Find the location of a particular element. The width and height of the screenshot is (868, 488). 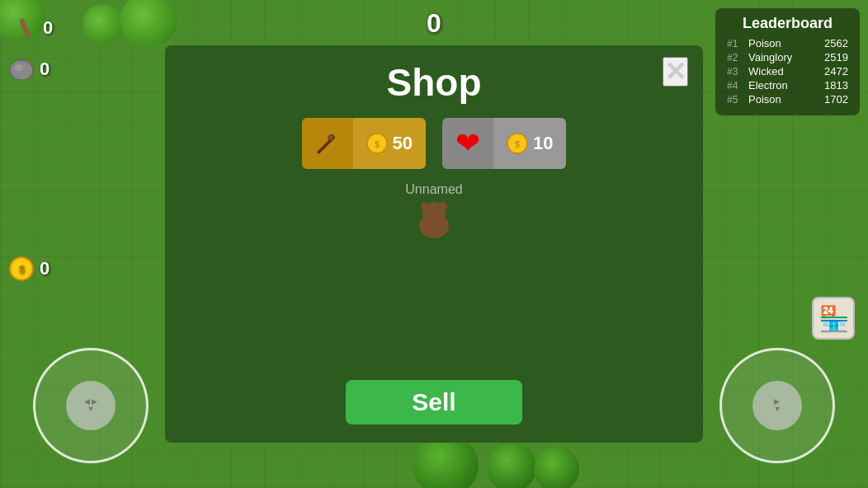

shop-items-container: $ 50 ❤ $ 10 is located at coordinates (434, 143).